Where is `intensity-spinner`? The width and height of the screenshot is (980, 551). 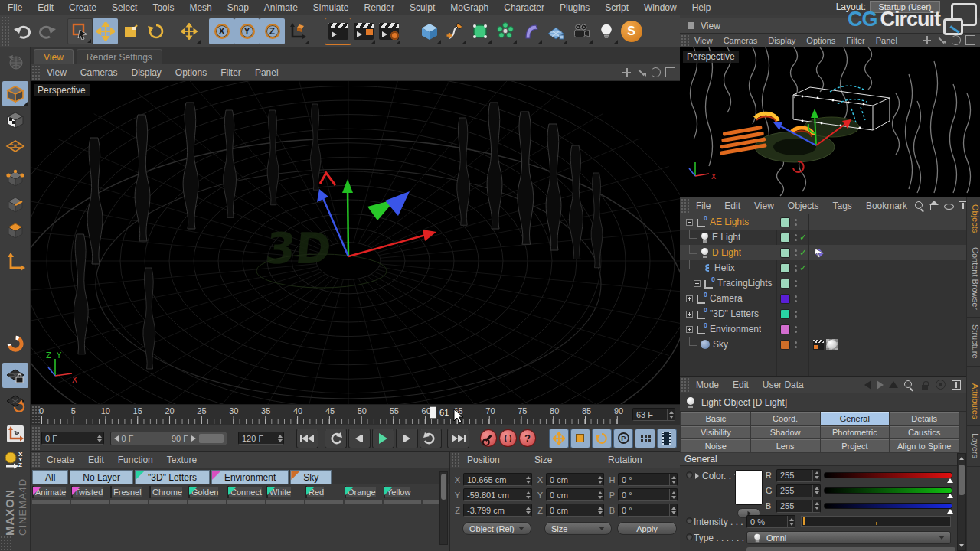 intensity-spinner is located at coordinates (791, 522).